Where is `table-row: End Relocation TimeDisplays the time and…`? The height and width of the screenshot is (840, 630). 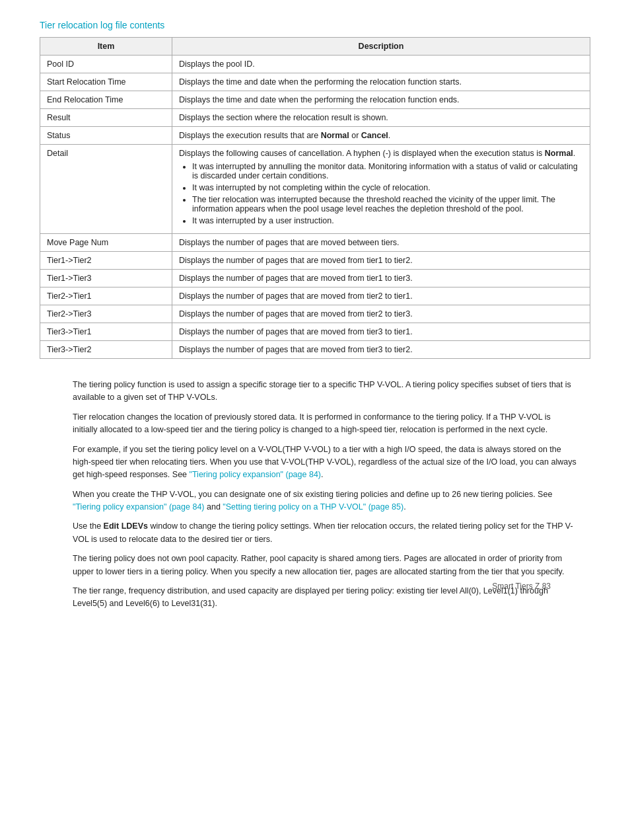
table-row: End Relocation TimeDisplays the time and… is located at coordinates (316, 100).